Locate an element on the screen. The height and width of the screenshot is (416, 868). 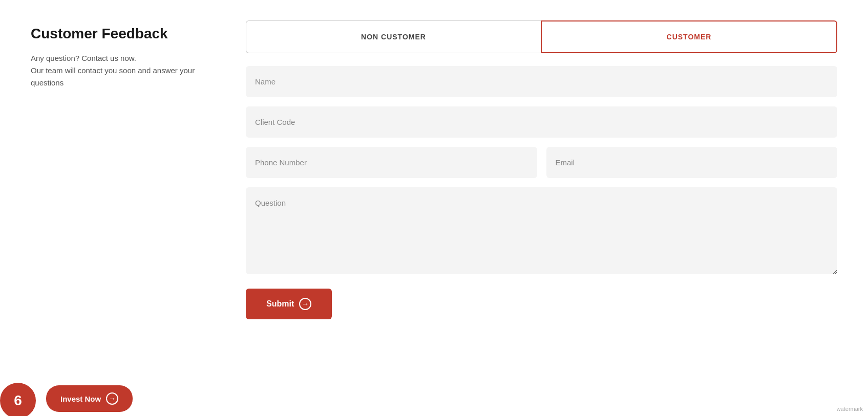
tab-non-customer: NON CUSTOMER is located at coordinates (393, 37).